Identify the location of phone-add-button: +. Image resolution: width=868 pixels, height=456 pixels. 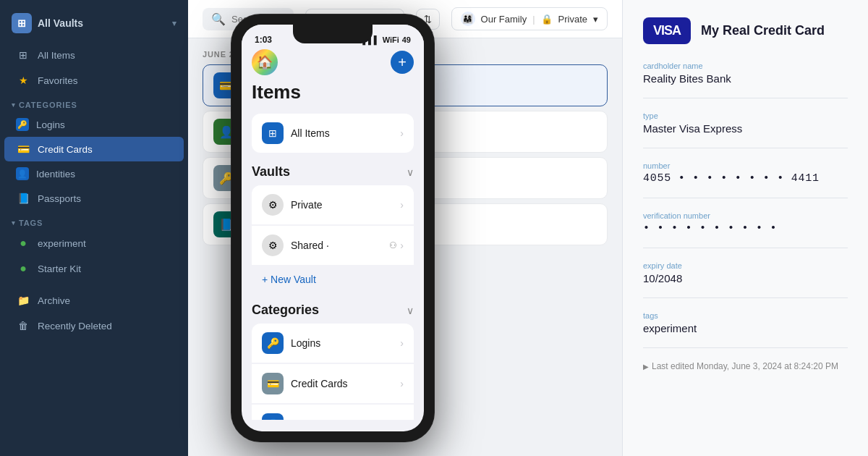
(402, 62).